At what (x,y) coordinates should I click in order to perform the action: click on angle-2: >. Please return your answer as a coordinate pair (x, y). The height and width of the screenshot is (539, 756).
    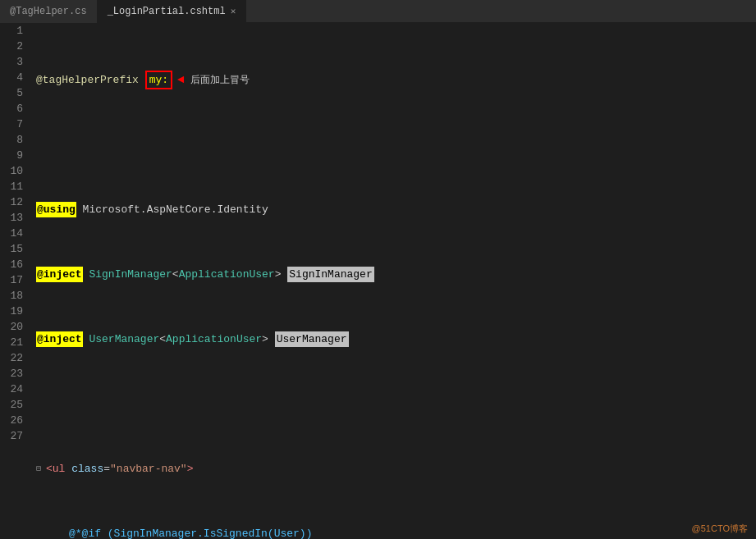
    Looking at the image, I should click on (282, 274).